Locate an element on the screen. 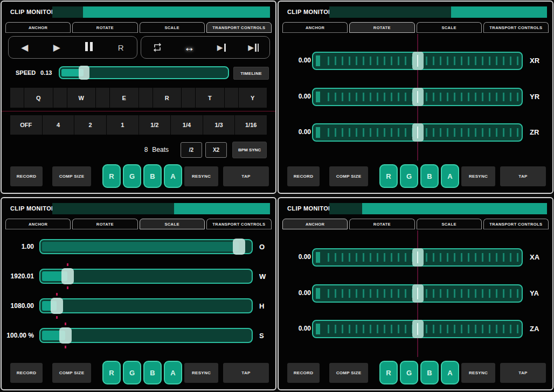 This screenshot has width=554, height=392. key-cell-t: T is located at coordinates (210, 98).